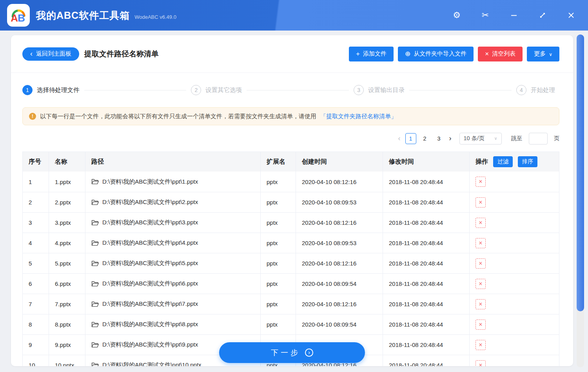  I want to click on clear-list-label: 清空列表, so click(504, 54).